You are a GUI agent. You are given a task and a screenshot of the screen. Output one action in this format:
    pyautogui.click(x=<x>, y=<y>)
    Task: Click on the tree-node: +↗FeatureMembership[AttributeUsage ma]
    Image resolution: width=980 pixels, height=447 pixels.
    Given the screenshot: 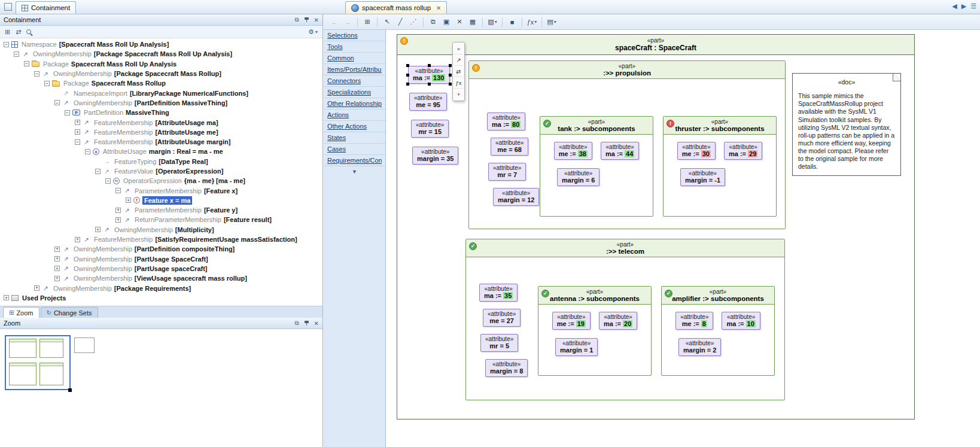 What is the action you would take?
    pyautogui.click(x=162, y=122)
    